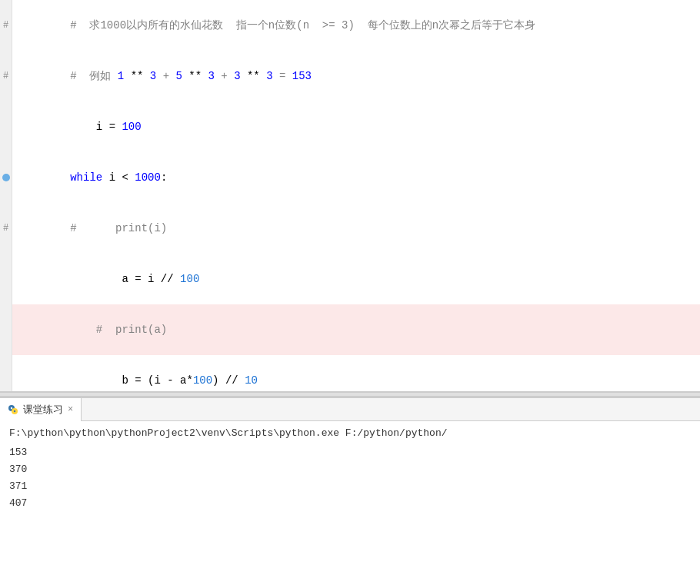 This screenshot has width=700, height=588. What do you see at coordinates (356, 178) in the screenshot?
I see `line-content-4: while i < 1000:` at bounding box center [356, 178].